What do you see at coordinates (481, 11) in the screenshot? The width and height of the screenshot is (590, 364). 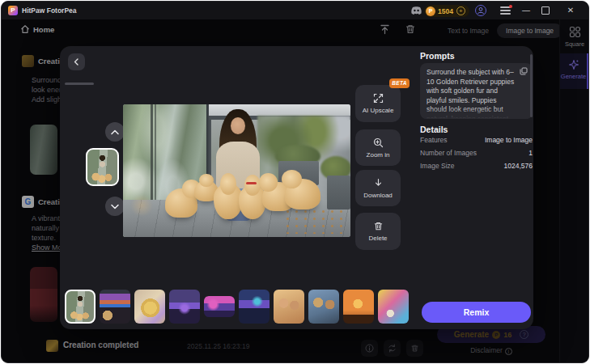 I see `account-avatar` at bounding box center [481, 11].